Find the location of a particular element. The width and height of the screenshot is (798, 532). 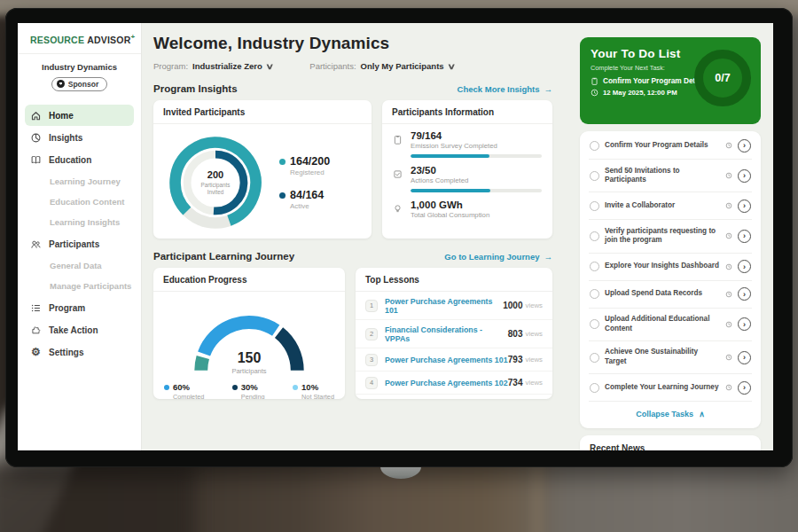

card-title: Participants Information is located at coordinates (467, 112).